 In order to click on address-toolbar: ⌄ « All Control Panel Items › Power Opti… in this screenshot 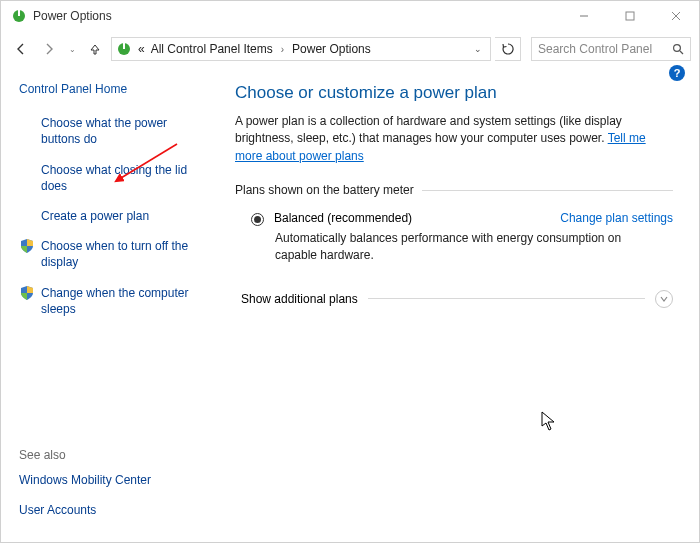, I will do `click(350, 49)`.